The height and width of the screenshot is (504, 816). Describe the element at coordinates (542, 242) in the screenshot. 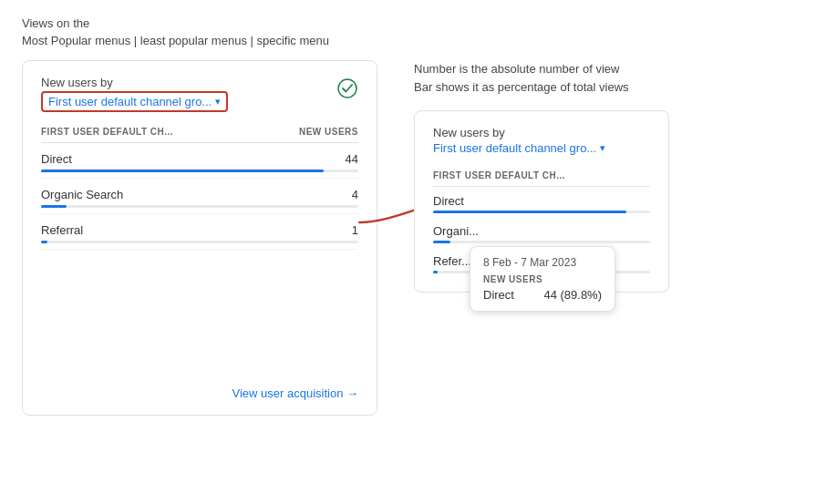

I see `right-bar-container-organic` at that location.